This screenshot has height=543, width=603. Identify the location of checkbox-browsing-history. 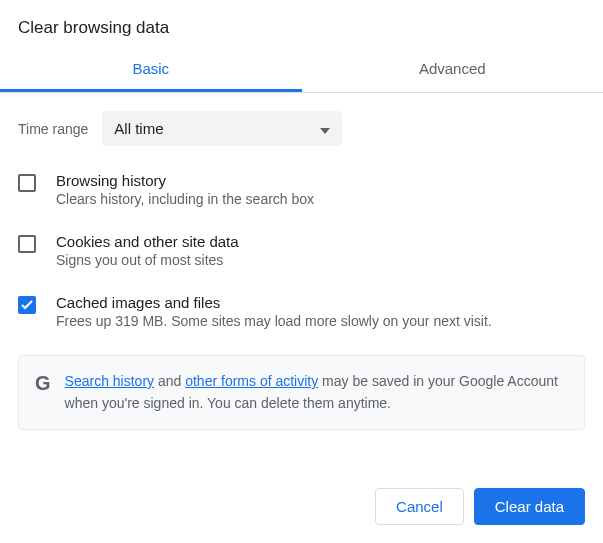
(27, 183).